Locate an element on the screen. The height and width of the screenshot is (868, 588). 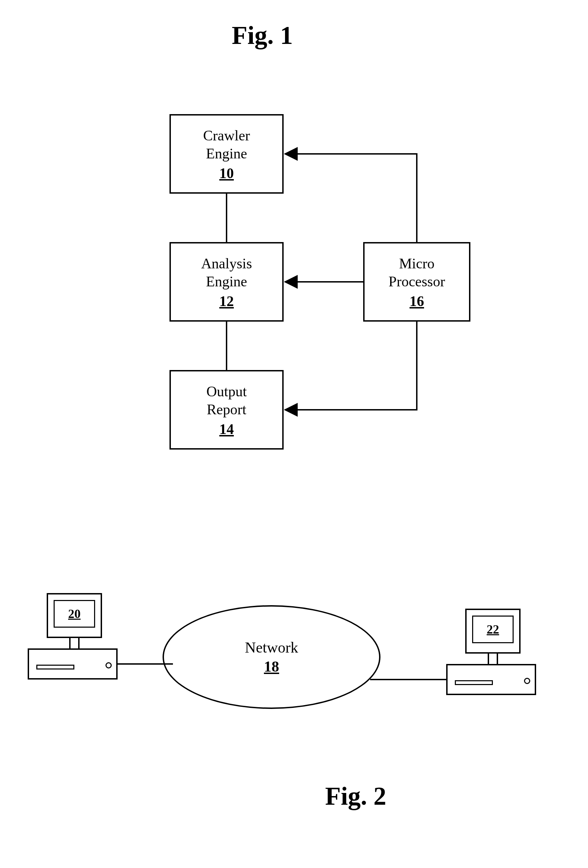
analysis-engine-ref: 12 is located at coordinates (226, 301).